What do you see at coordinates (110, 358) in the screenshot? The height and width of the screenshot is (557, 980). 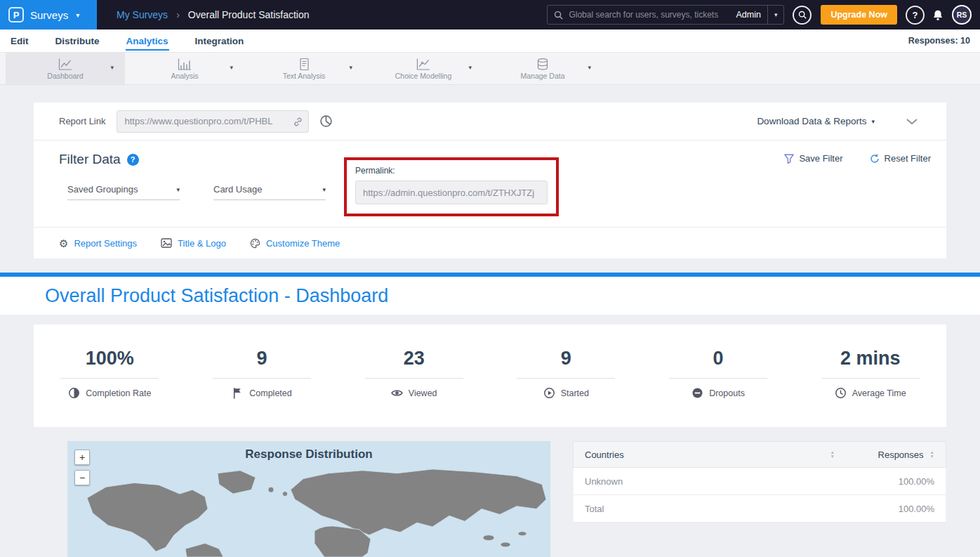 I see `stat-value: 100%` at bounding box center [110, 358].